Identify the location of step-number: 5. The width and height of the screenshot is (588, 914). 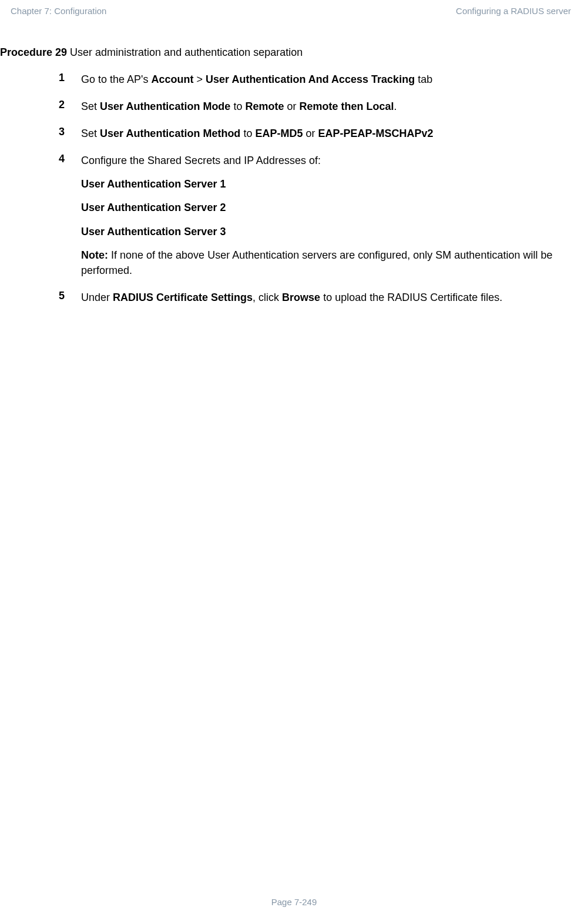
(70, 297).